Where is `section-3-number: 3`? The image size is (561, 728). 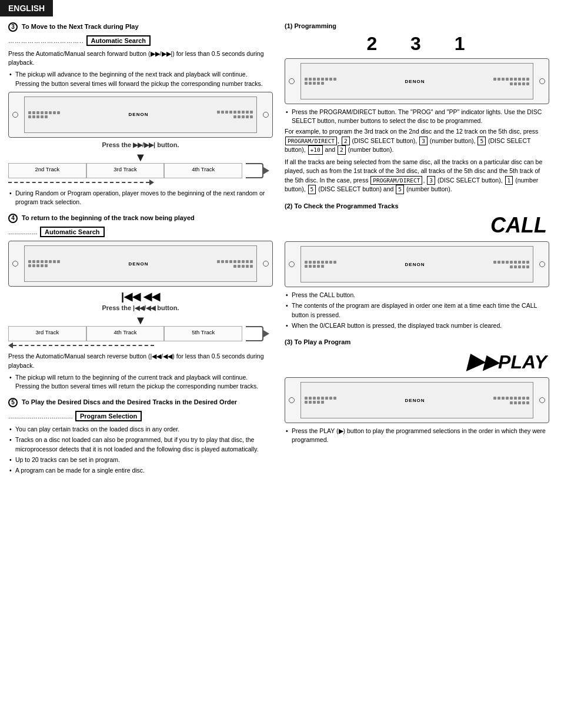 section-3-number: 3 is located at coordinates (13, 27).